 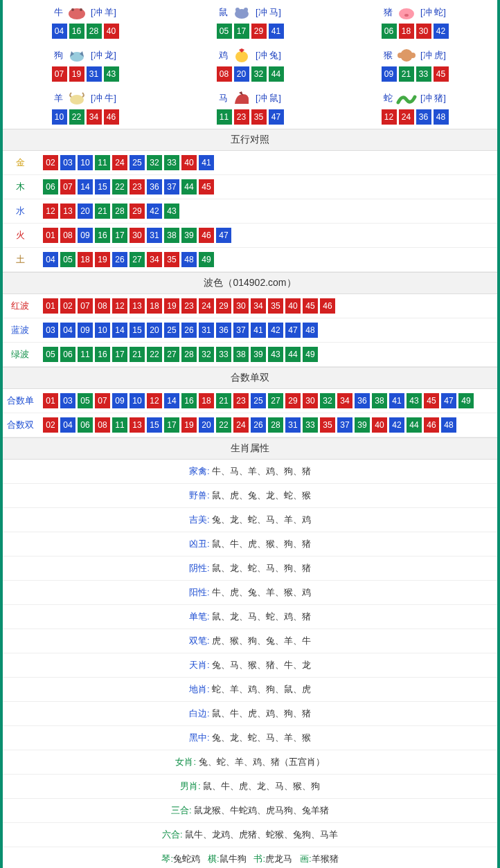 I want to click on num-badge: 29, so click(x=224, y=306).